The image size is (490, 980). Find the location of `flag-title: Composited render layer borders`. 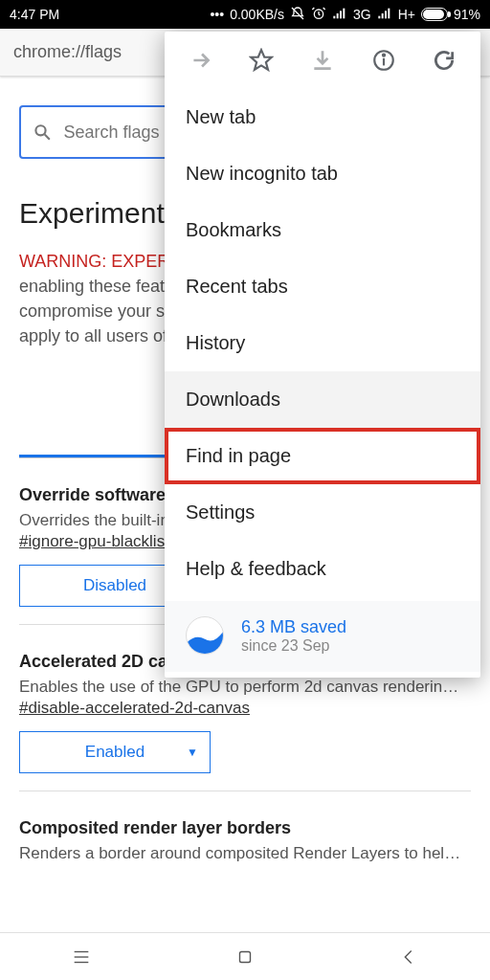

flag-title: Composited render layer borders is located at coordinates (245, 829).